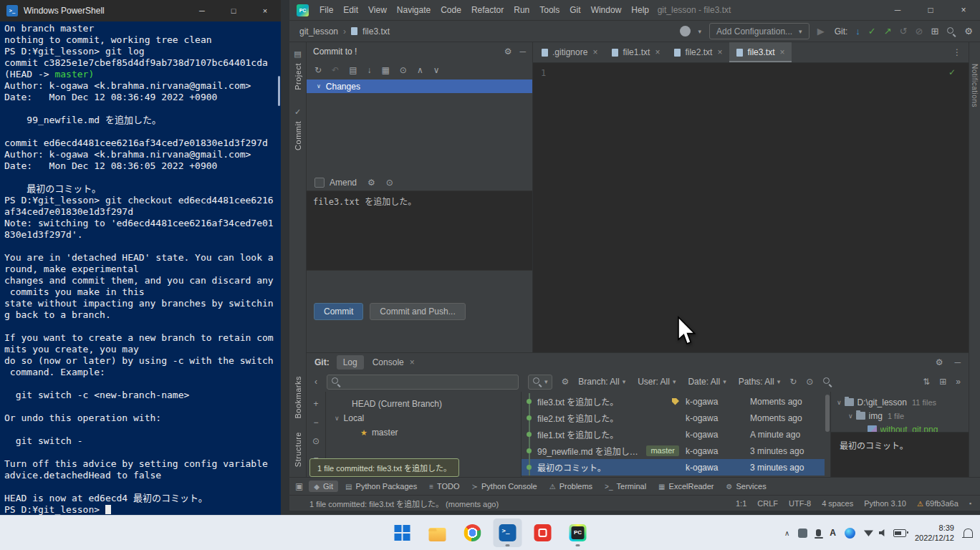  Describe the element at coordinates (900, 415) in the screenshot. I see `changed-file-row: ∨ img 1 file` at that location.